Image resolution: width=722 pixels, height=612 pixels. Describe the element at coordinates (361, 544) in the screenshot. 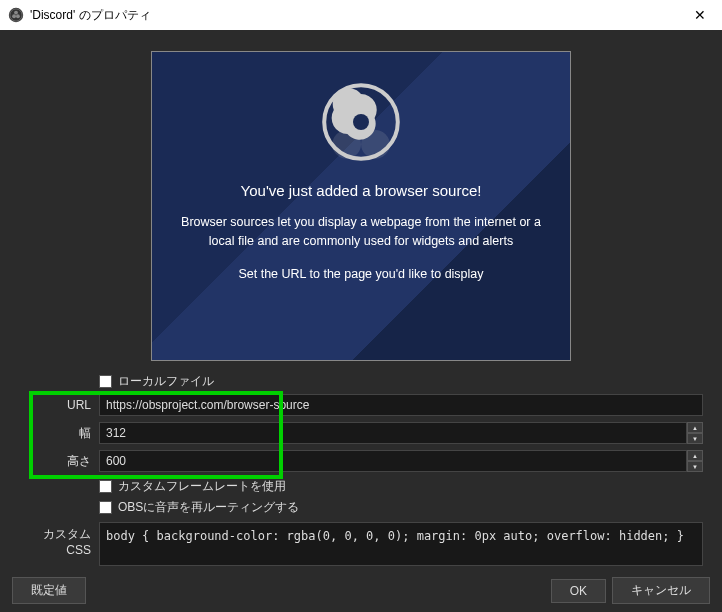

I see `custom-css-row: カスタム CSS body { background-color: rgba(0…` at that location.